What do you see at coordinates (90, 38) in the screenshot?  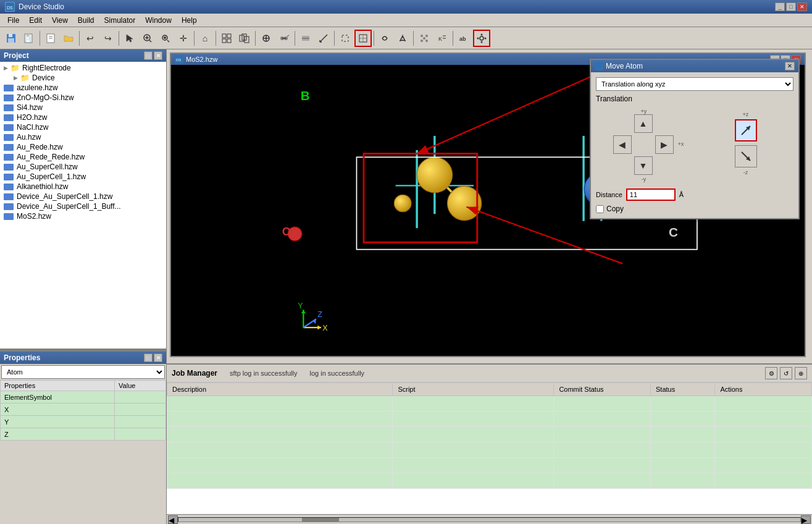 I see `undo-btn: ↩` at bounding box center [90, 38].